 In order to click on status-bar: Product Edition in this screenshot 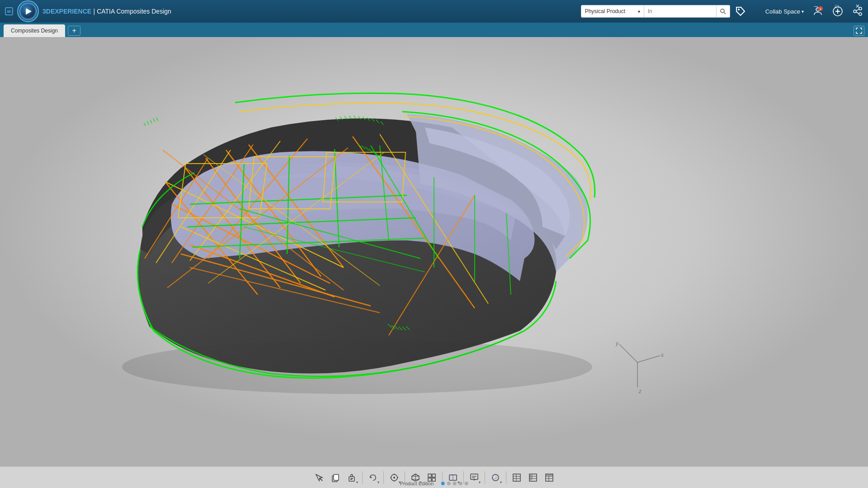, I will do `click(434, 483)`.